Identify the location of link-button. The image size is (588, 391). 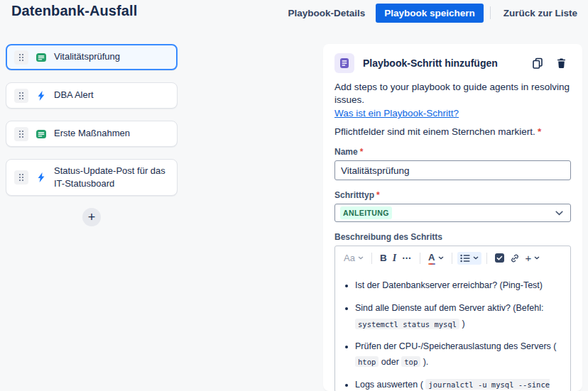
(515, 258).